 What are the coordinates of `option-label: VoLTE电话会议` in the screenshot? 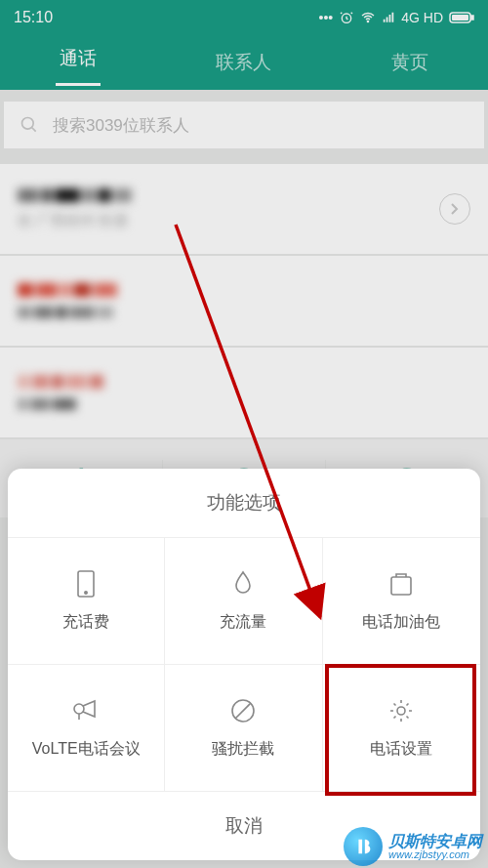 It's located at (86, 750).